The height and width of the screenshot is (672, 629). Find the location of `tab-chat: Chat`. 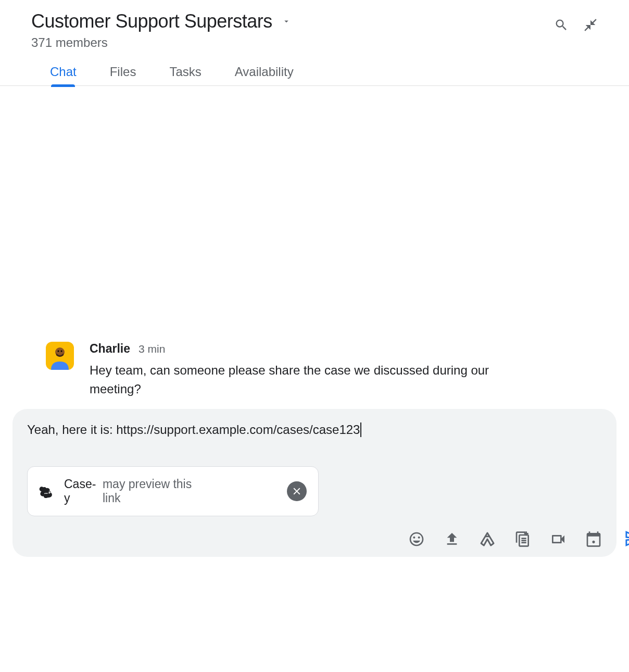

tab-chat: Chat is located at coordinates (64, 75).